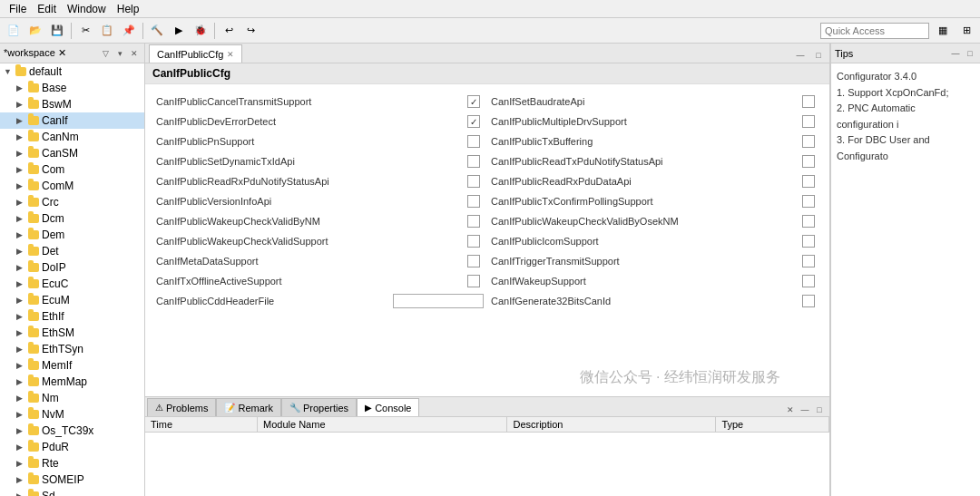  Describe the element at coordinates (34, 53) in the screenshot. I see `workspace-title: *workspace ✕` at that location.